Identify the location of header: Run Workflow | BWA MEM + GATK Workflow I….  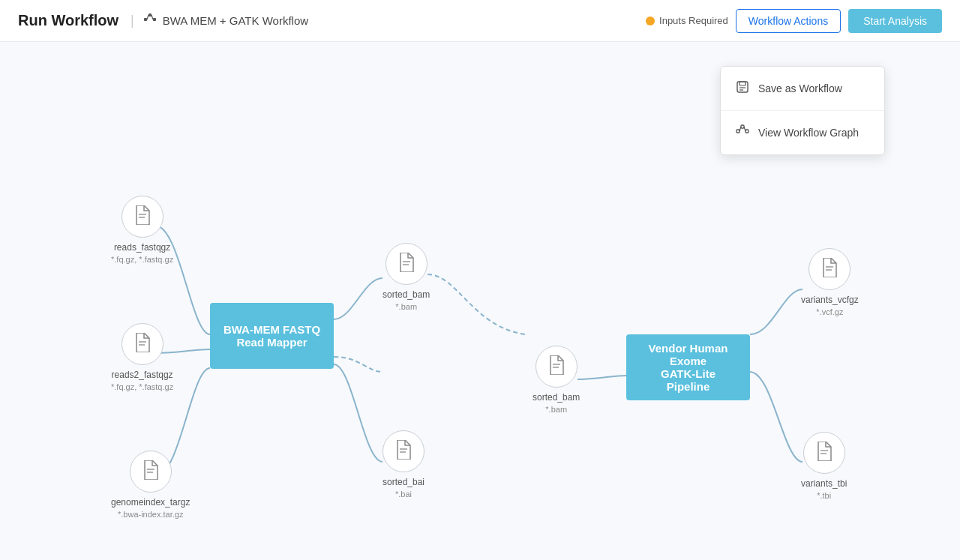
(480, 21).